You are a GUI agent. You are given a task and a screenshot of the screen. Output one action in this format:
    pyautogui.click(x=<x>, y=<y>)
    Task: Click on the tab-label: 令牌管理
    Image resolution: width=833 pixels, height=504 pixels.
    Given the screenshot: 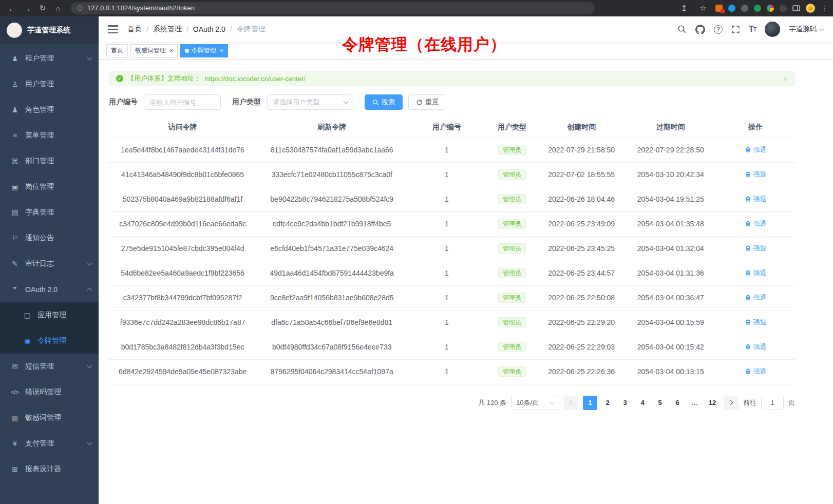 What is the action you would take?
    pyautogui.click(x=204, y=50)
    